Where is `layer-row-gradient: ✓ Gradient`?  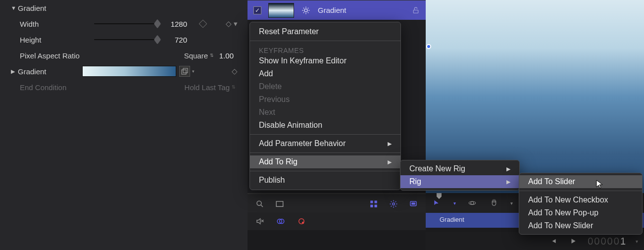
layer-row-gradient: ✓ Gradient is located at coordinates (337, 10).